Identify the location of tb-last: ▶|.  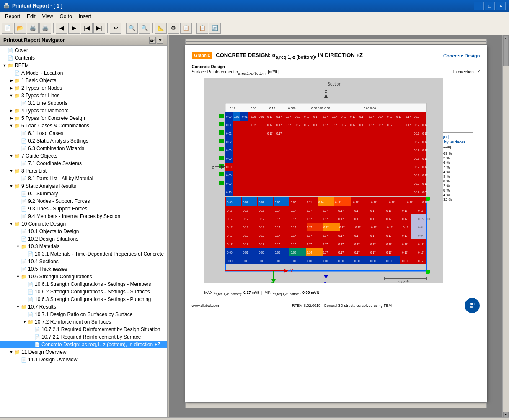
(99, 28).